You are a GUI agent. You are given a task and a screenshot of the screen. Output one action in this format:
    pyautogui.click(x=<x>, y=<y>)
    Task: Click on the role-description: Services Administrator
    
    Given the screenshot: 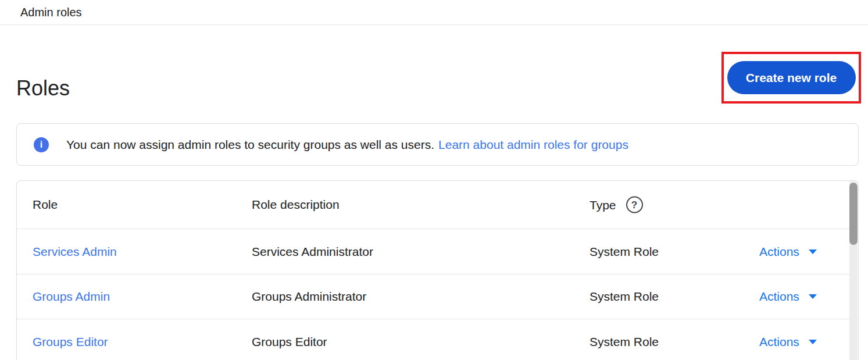 What is the action you would take?
    pyautogui.click(x=313, y=252)
    